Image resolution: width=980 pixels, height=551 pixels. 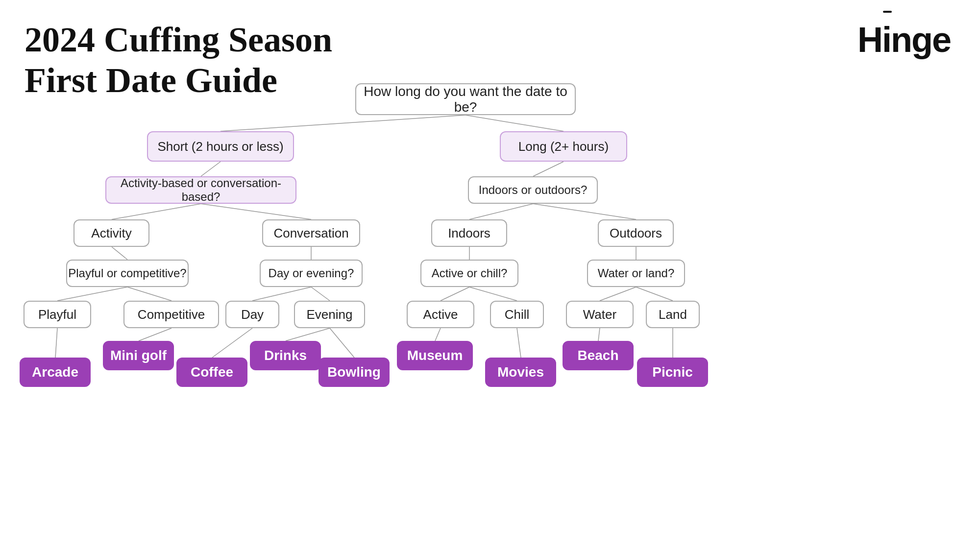 What do you see at coordinates (469, 273) in the screenshot?
I see `active-chill-node: Active or chill?` at bounding box center [469, 273].